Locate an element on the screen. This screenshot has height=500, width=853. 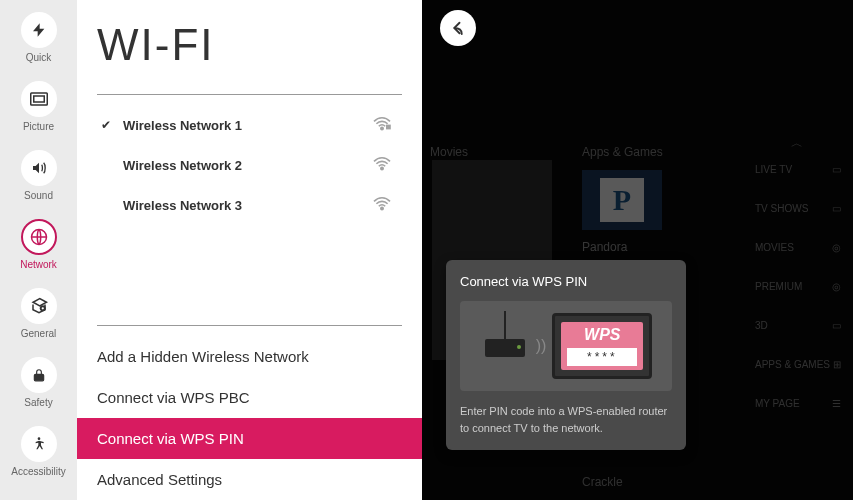
sidebar-item-general: General is located at coordinates (39, 314).